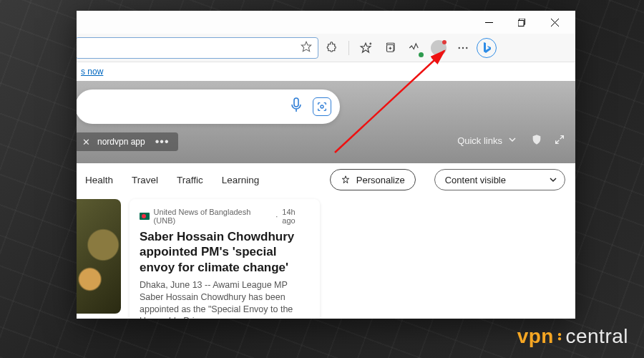 The image size is (644, 358). Describe the element at coordinates (439, 48) in the screenshot. I see `profile-button` at that location.